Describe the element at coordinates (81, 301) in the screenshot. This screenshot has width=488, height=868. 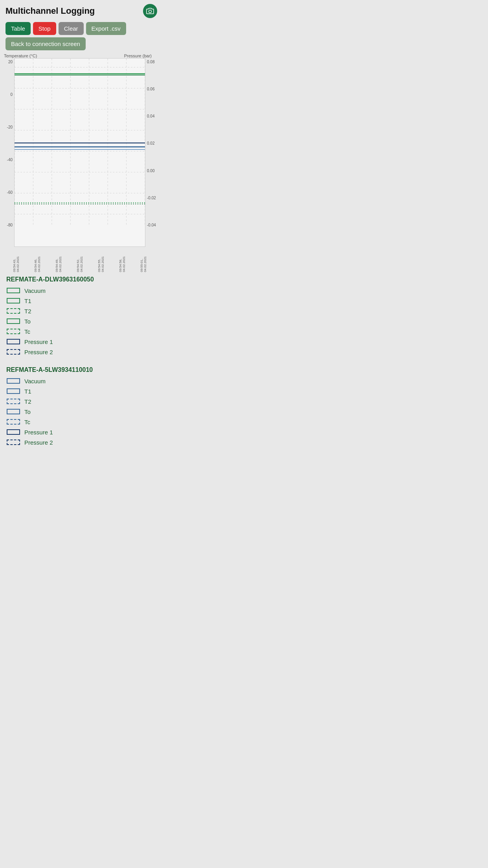
I see `legend-item-t1-1: T1` at that location.